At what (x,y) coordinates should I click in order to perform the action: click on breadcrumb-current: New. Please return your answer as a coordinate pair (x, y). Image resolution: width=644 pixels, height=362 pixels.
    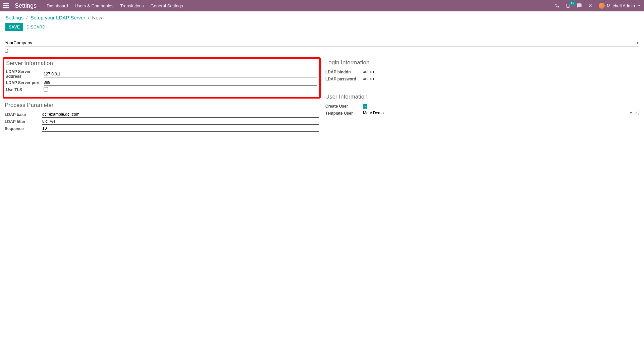
    Looking at the image, I should click on (97, 17).